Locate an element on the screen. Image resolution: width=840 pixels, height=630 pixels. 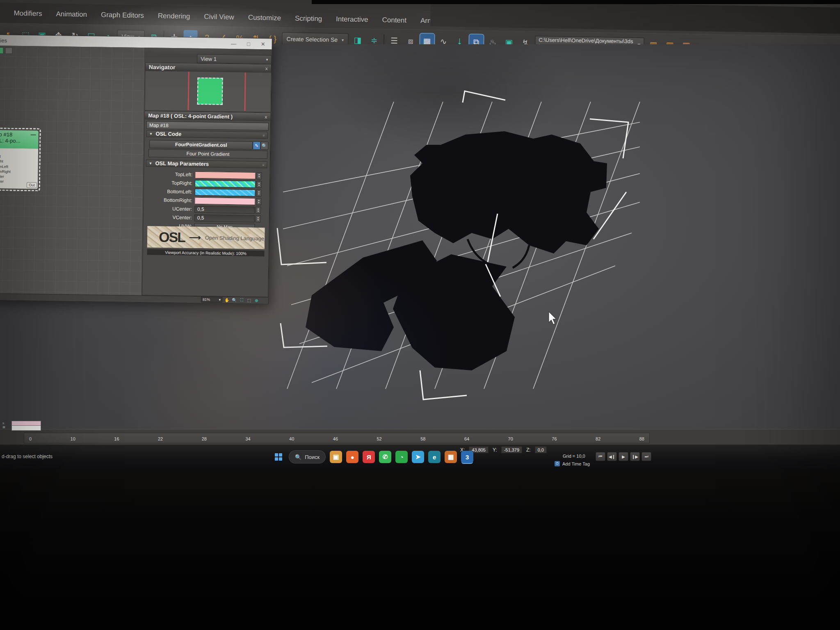
zoom-level-dropdown: 81% ▾ is located at coordinates (212, 299).